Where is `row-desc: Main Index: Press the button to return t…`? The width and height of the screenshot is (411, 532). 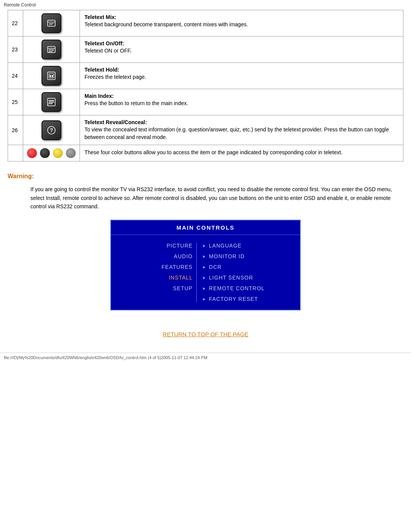 row-desc: Main Index: Press the button to return t… is located at coordinates (242, 102).